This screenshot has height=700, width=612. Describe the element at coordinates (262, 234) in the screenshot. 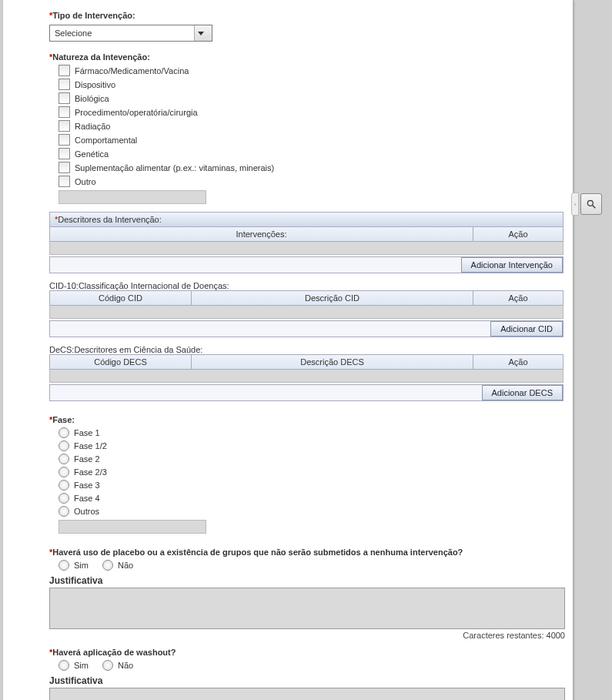

I see `col-header: Intervenções:` at that location.